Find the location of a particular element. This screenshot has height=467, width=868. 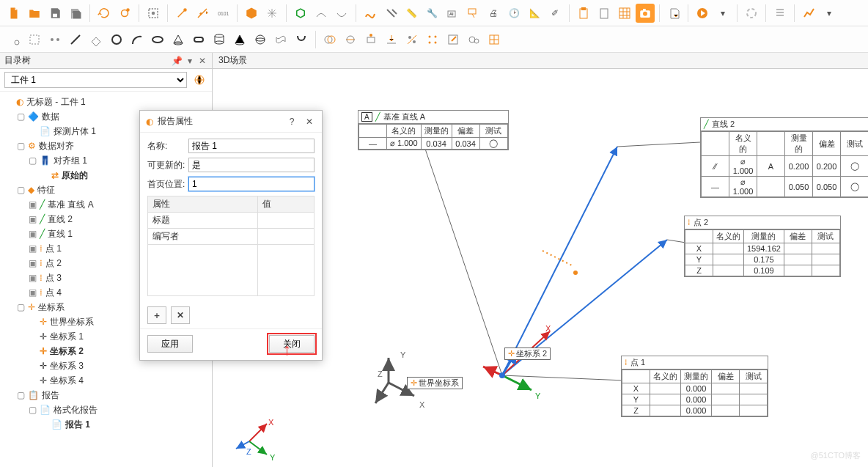

panel-close-icon: ✕ is located at coordinates (202, 61).